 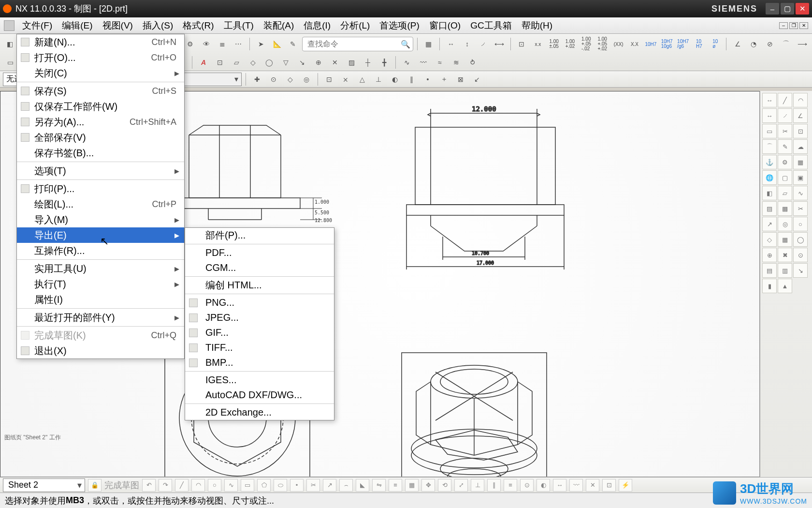 I want to click on export-menu-item-7: PNG..., so click(x=260, y=303).